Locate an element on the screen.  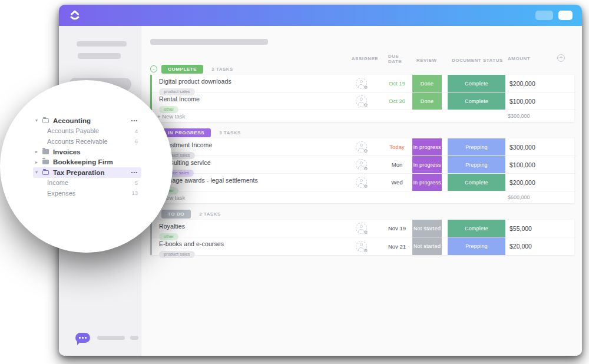
due-date: Wed is located at coordinates (397, 183).